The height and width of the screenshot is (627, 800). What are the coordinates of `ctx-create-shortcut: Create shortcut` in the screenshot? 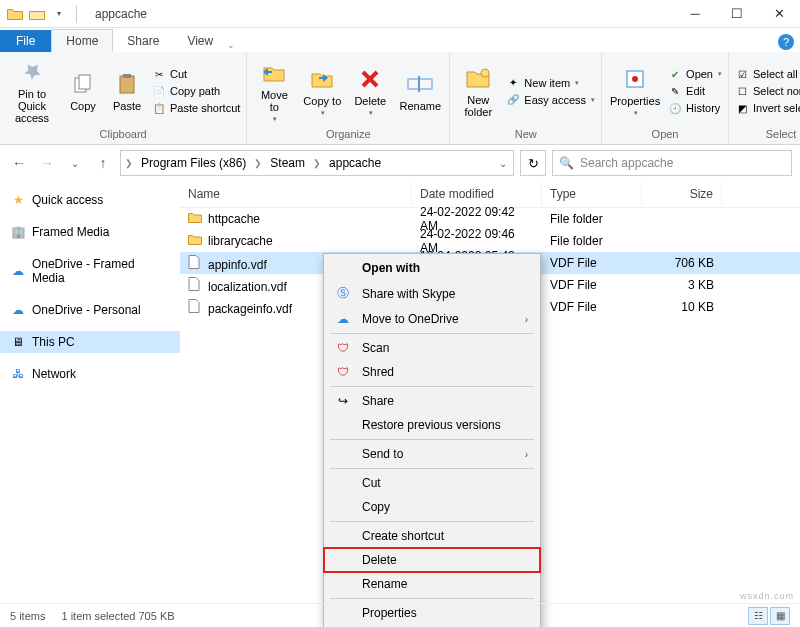 It's located at (432, 536).